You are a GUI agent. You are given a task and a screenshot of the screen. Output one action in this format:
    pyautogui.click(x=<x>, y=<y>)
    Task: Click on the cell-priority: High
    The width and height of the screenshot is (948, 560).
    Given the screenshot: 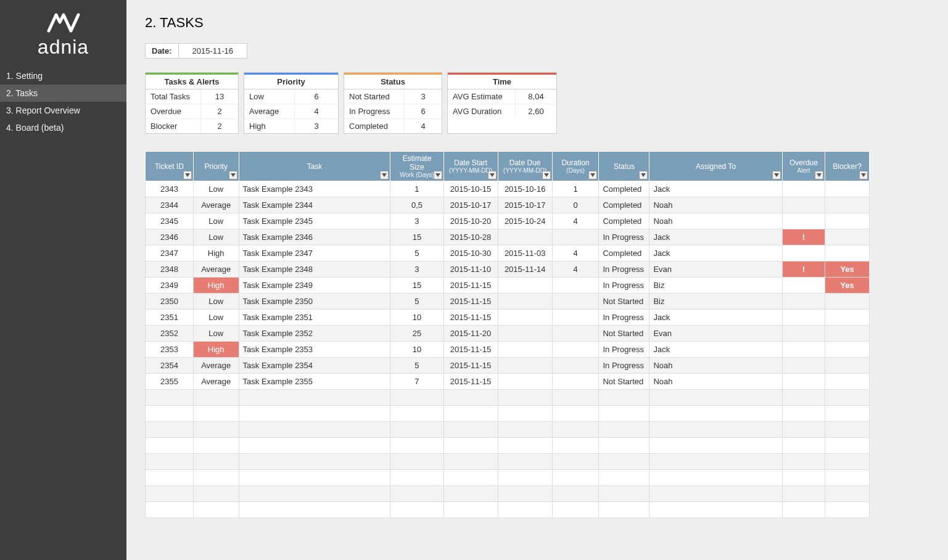 What is the action you would take?
    pyautogui.click(x=216, y=350)
    